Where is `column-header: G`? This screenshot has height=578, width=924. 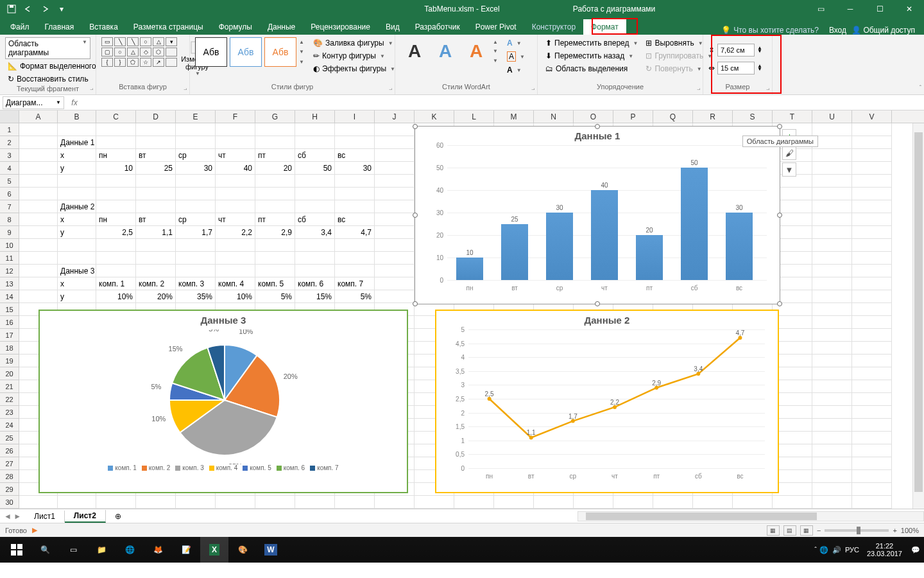 column-header: G is located at coordinates (275, 117).